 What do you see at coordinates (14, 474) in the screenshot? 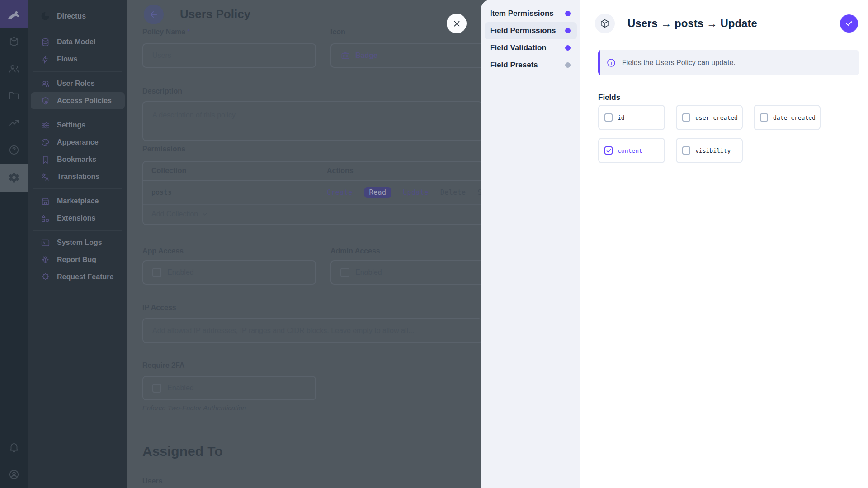
I see `avatar-icon` at bounding box center [14, 474].